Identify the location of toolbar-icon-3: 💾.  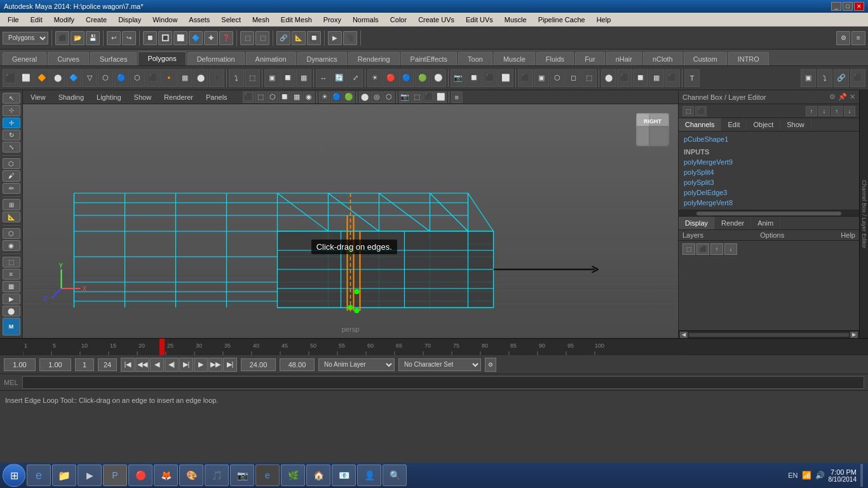
(93, 38).